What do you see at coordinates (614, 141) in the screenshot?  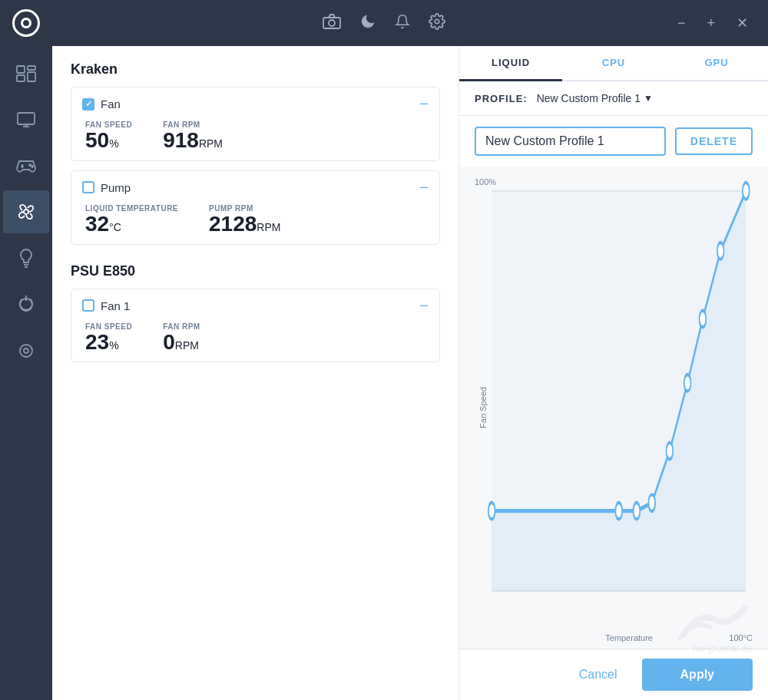 I see `profile-editor-bar: DELETE` at bounding box center [614, 141].